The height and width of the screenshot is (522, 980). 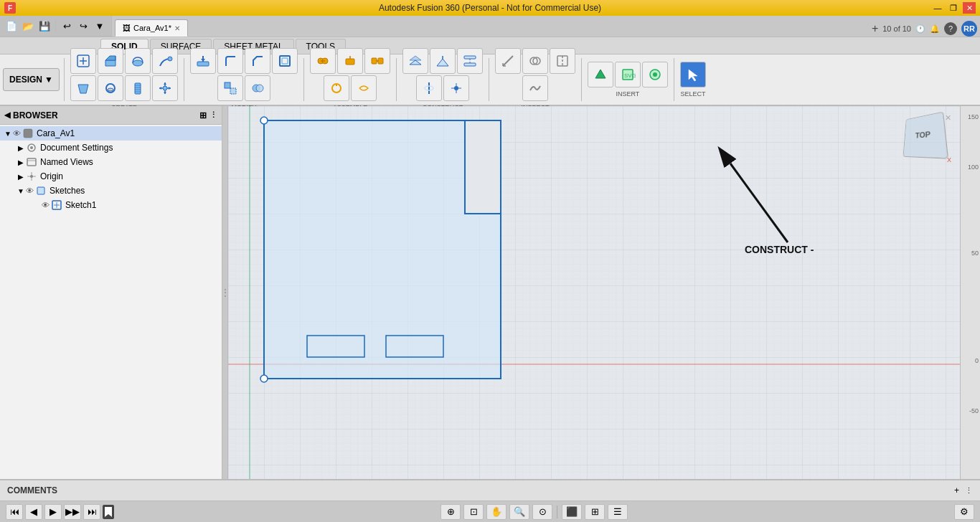 What do you see at coordinates (165, 61) in the screenshot?
I see `sweep-button` at bounding box center [165, 61].